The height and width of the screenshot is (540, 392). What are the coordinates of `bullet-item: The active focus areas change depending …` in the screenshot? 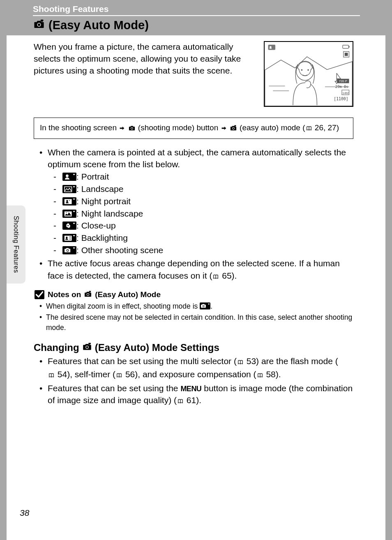 It's located at (196, 270).